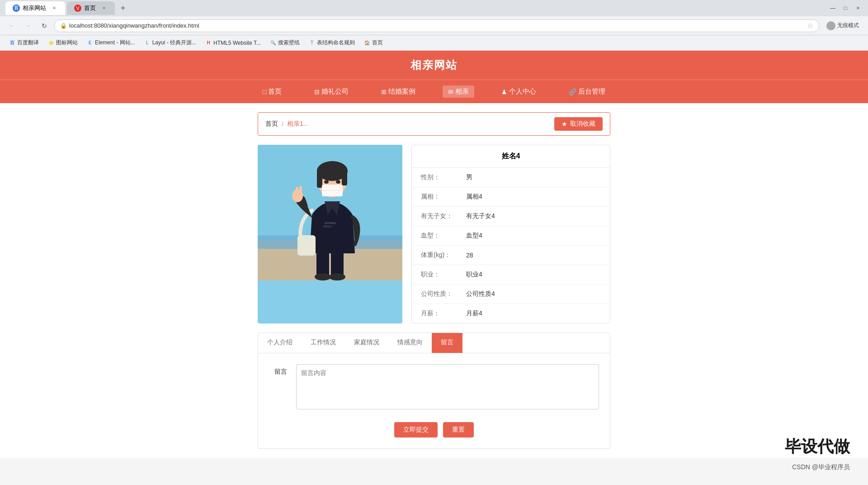 This screenshot has height=485, width=868. What do you see at coordinates (583, 124) in the screenshot?
I see `cancel-fav-label: 取消收藏` at bounding box center [583, 124].